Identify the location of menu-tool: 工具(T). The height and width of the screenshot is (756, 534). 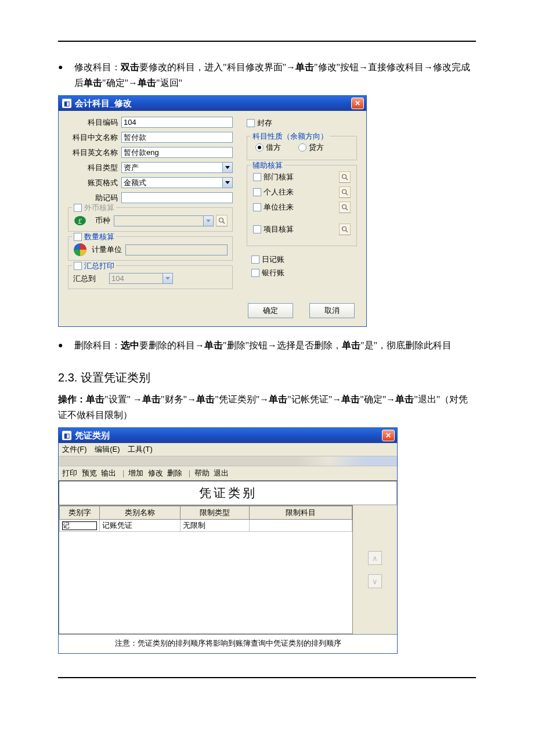
(140, 449).